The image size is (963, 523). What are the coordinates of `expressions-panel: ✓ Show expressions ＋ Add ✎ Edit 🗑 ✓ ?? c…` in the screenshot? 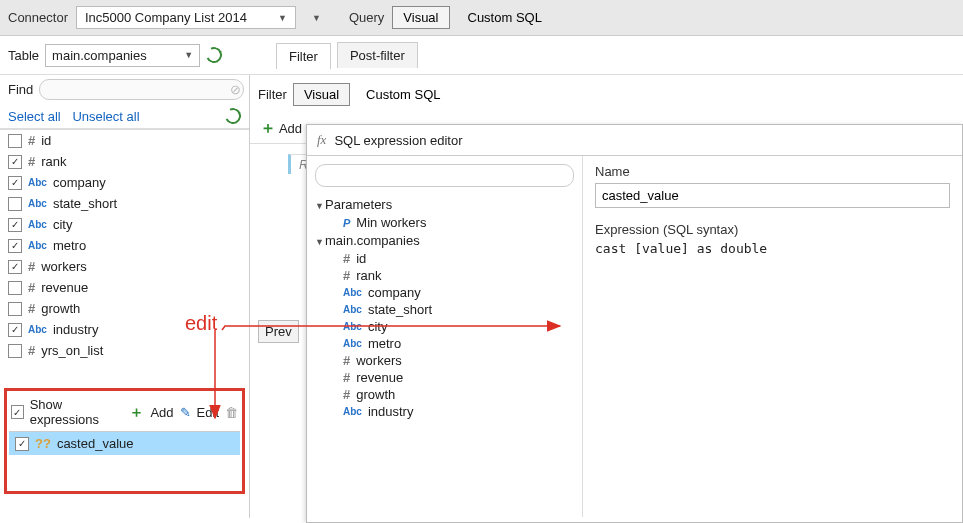 It's located at (124, 441).